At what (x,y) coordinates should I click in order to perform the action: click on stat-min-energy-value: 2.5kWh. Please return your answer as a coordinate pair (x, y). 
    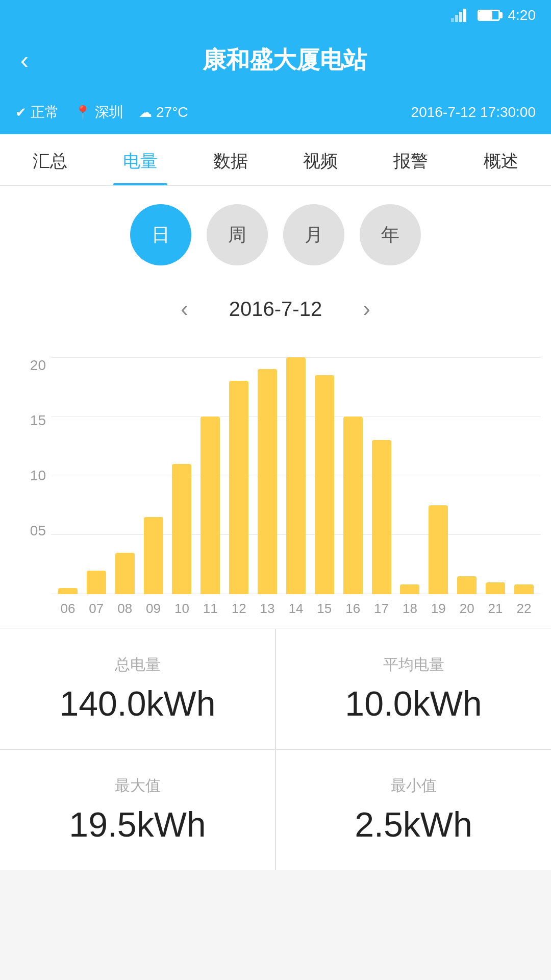
    Looking at the image, I should click on (413, 824).